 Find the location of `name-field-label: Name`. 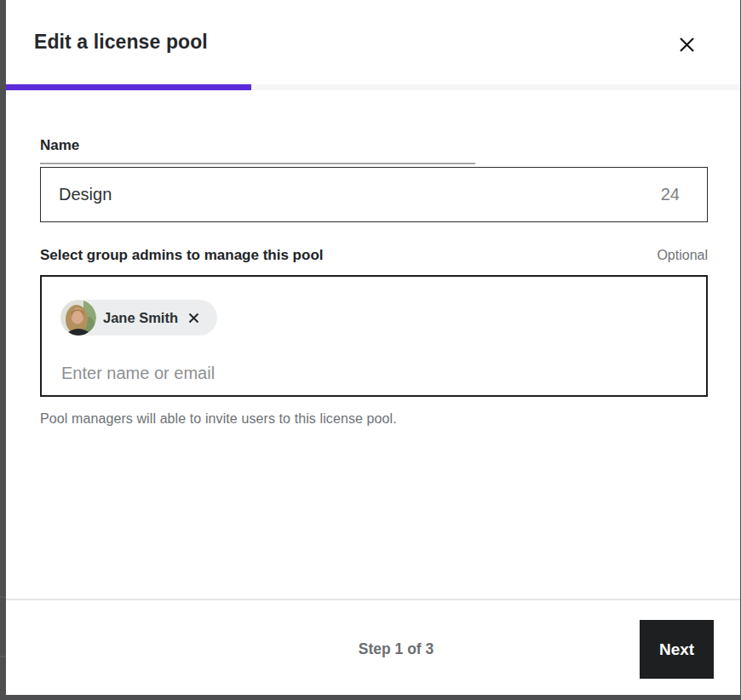

name-field-label: Name is located at coordinates (60, 146).